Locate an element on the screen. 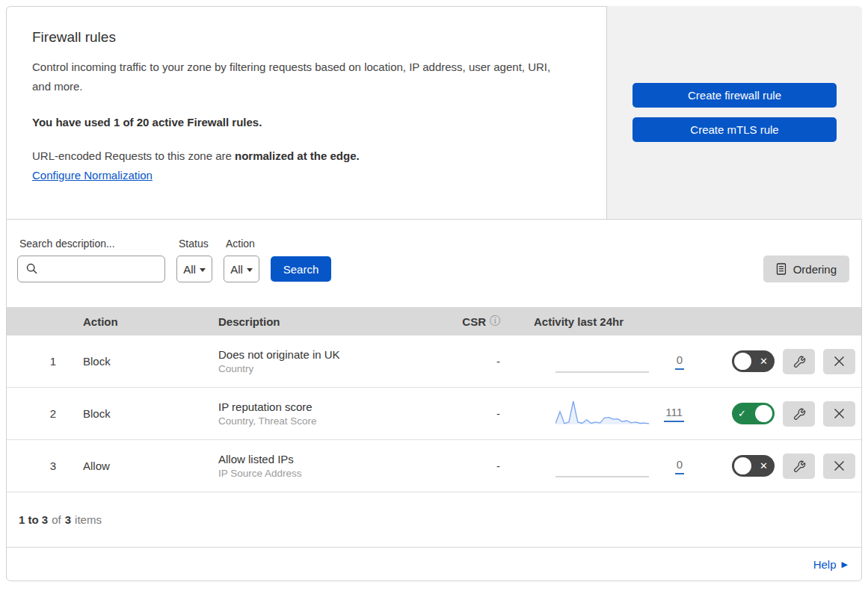 The width and height of the screenshot is (868, 591). column-activity: Activity last 24hr is located at coordinates (600, 321).